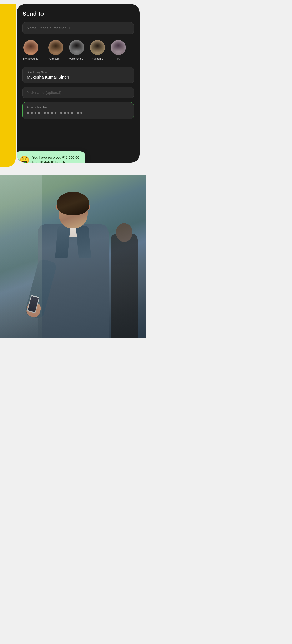  What do you see at coordinates (78, 14) in the screenshot?
I see `send-to-title: Send to` at bounding box center [78, 14].